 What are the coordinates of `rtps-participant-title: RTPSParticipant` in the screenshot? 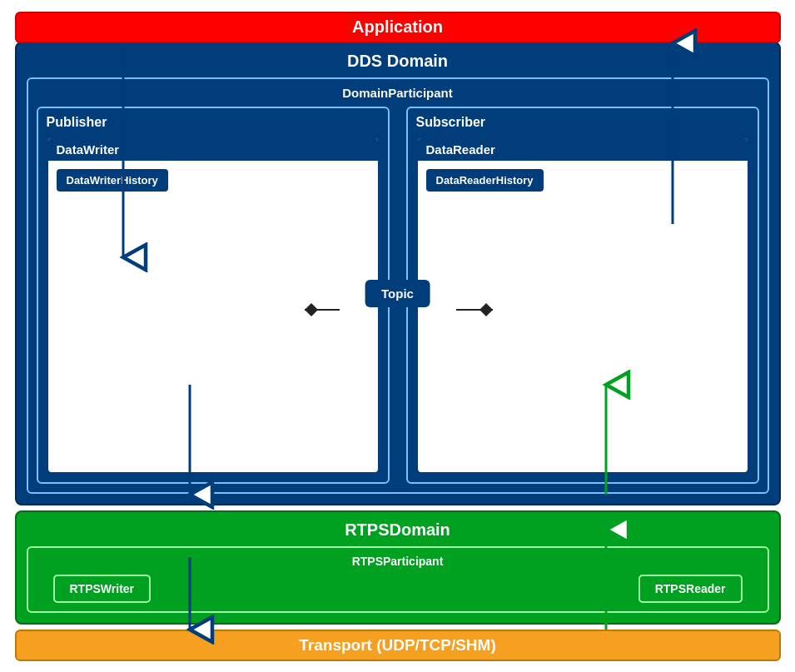 It's located at (398, 561).